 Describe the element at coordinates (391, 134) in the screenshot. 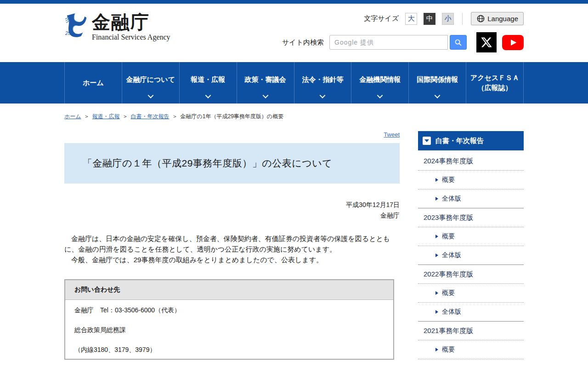

I see `tweet-link: Tweet` at that location.